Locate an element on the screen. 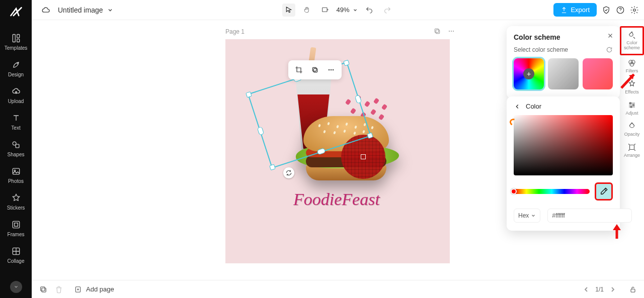  tool-opacity: Opacity is located at coordinates (632, 129).